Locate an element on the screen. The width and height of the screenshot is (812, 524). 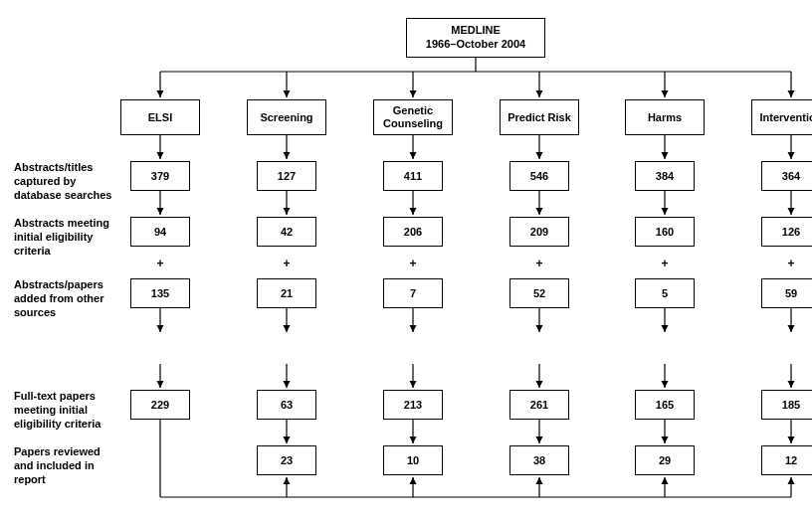
source-line1: MEDLINE is located at coordinates (476, 31).